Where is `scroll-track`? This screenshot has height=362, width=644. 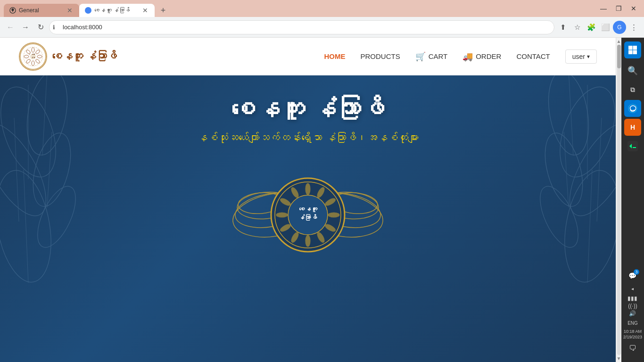 scroll-track is located at coordinates (619, 200).